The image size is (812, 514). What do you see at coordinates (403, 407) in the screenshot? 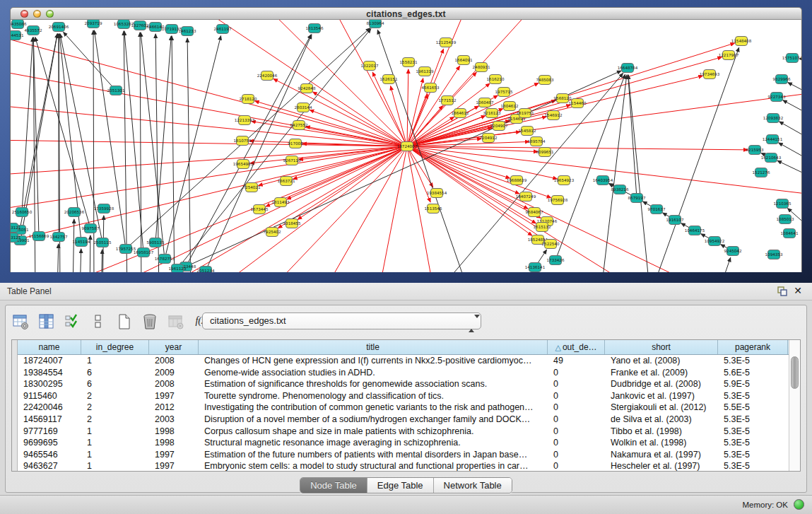
I see `table-row: 2242004622012Investigating the contribut…` at bounding box center [403, 407].